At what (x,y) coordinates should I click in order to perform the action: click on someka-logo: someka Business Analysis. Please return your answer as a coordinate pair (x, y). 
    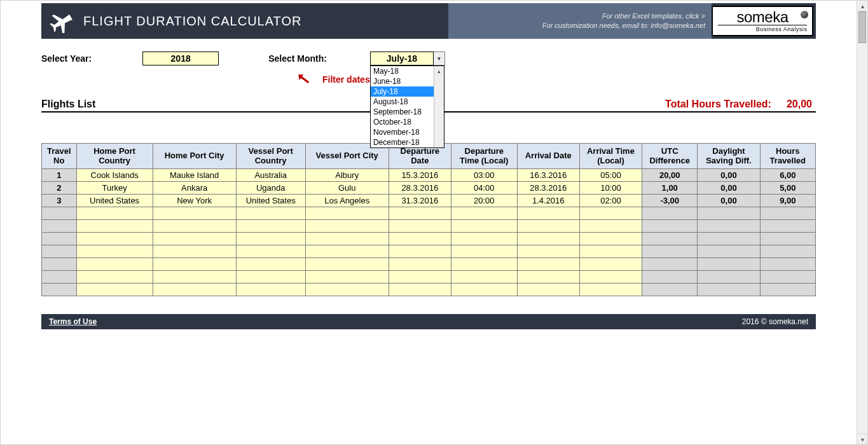
    Looking at the image, I should click on (762, 21).